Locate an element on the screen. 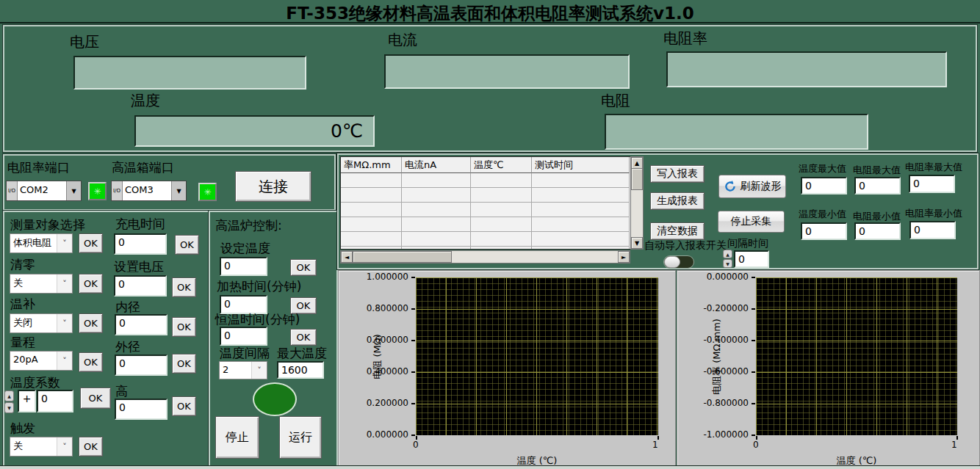  table-hscrollbar: ◄ ► is located at coordinates (485, 257).